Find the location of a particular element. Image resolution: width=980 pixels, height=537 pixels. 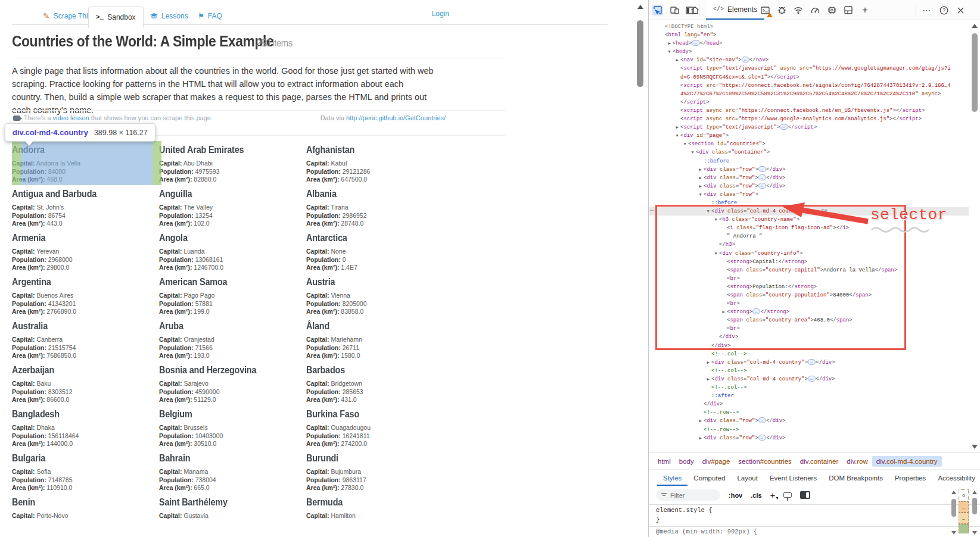

dom-node: <script src="https://connect.facebook.ne… is located at coordinates (809, 86).